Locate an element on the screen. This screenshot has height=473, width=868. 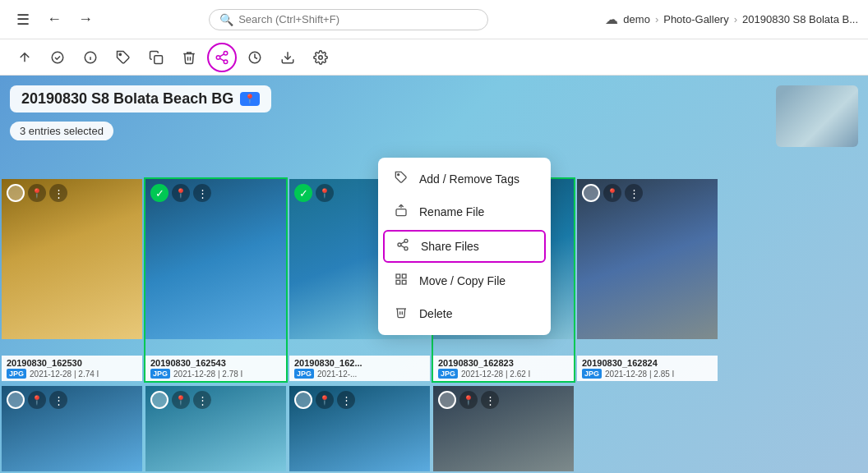
r2-thumb-3-checkbox is located at coordinates (303, 400).